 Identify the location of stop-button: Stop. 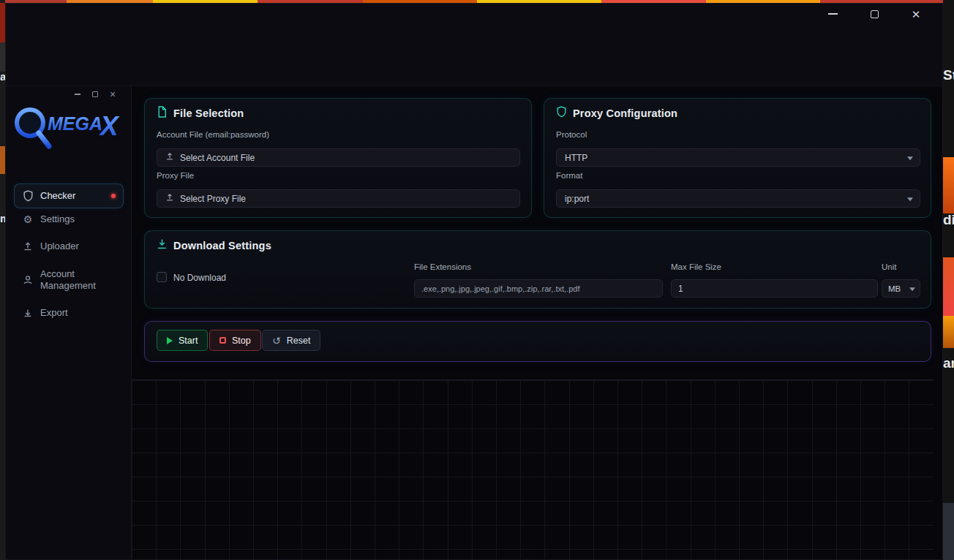
(236, 341).